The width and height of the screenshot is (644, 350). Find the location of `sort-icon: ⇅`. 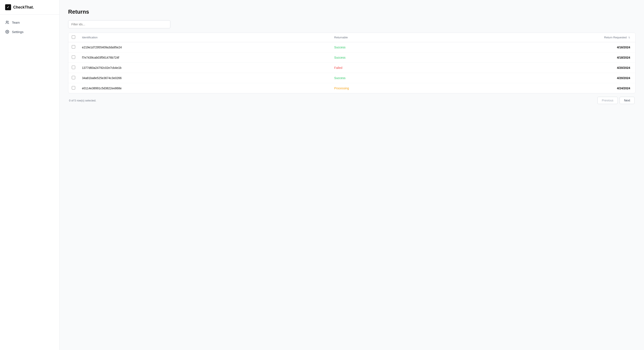

sort-icon: ⇅ is located at coordinates (629, 38).